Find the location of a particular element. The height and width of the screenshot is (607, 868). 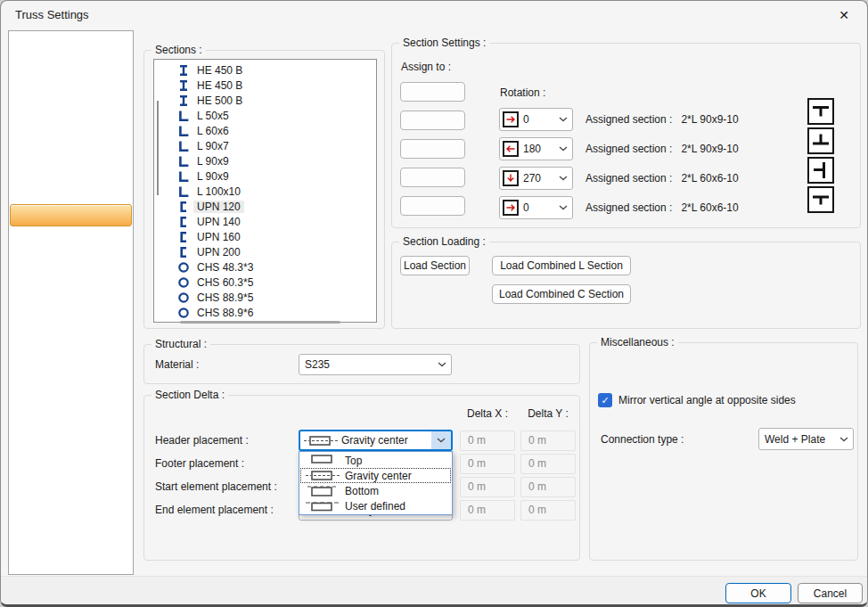

placement-dropdown-list: Top Gravity center Bottom User defined is located at coordinates (376, 483).